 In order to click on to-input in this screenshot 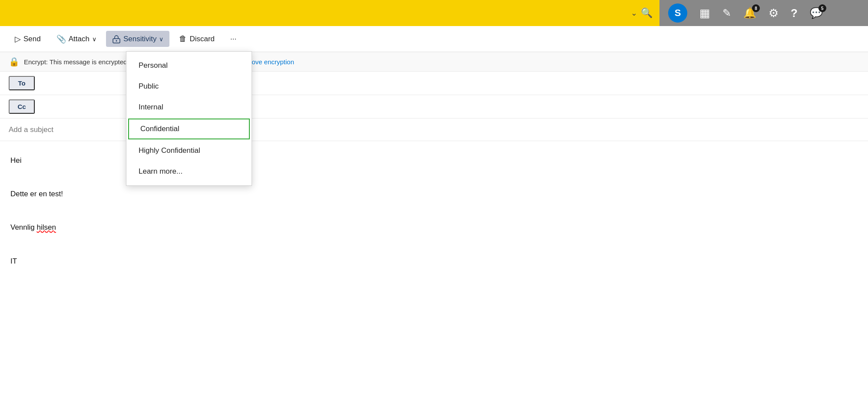, I will do `click(451, 83)`.